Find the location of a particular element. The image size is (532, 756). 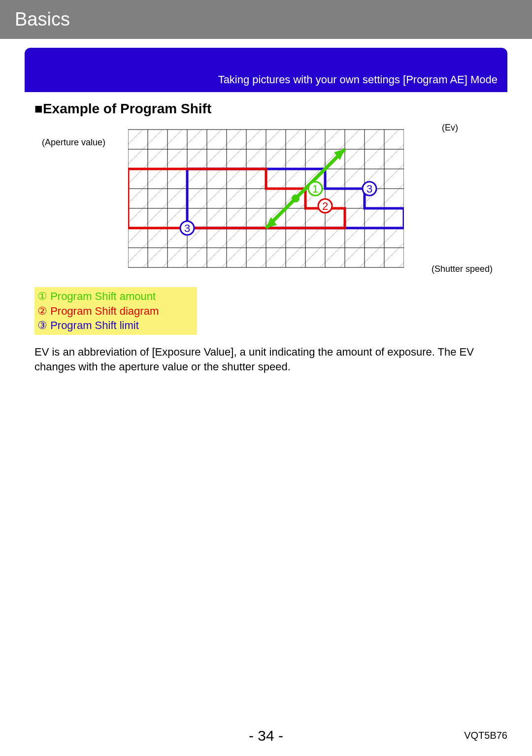

header-title: Basics is located at coordinates (42, 19).